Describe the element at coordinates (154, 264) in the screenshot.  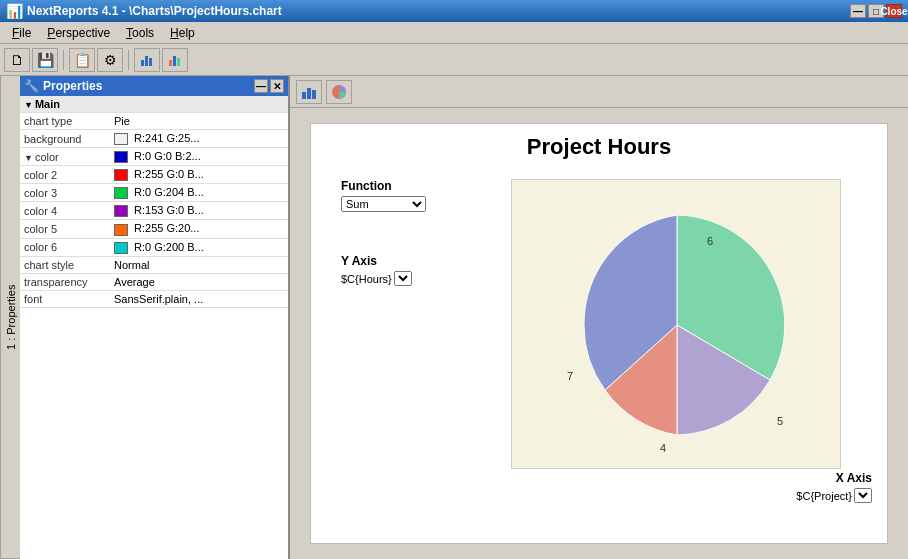
I see `prop-row-chartstyle: chart style Normal` at that location.